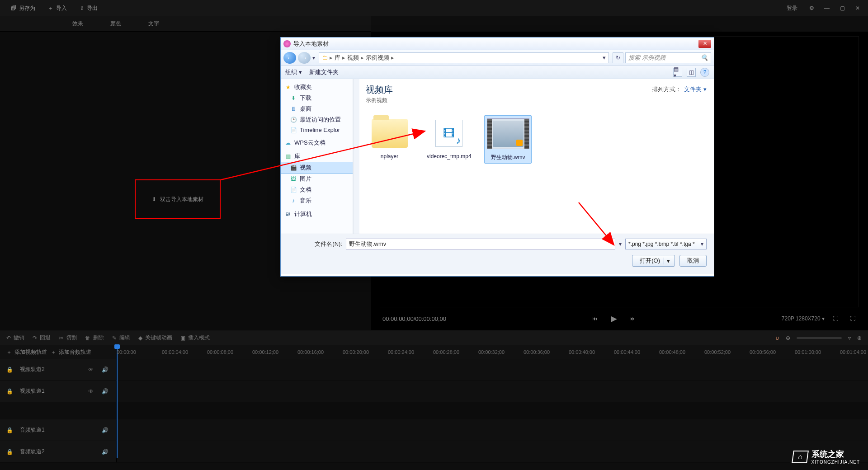 This screenshot has width=868, height=470. I want to click on nav-history-dropdown: ▾, so click(314, 58).